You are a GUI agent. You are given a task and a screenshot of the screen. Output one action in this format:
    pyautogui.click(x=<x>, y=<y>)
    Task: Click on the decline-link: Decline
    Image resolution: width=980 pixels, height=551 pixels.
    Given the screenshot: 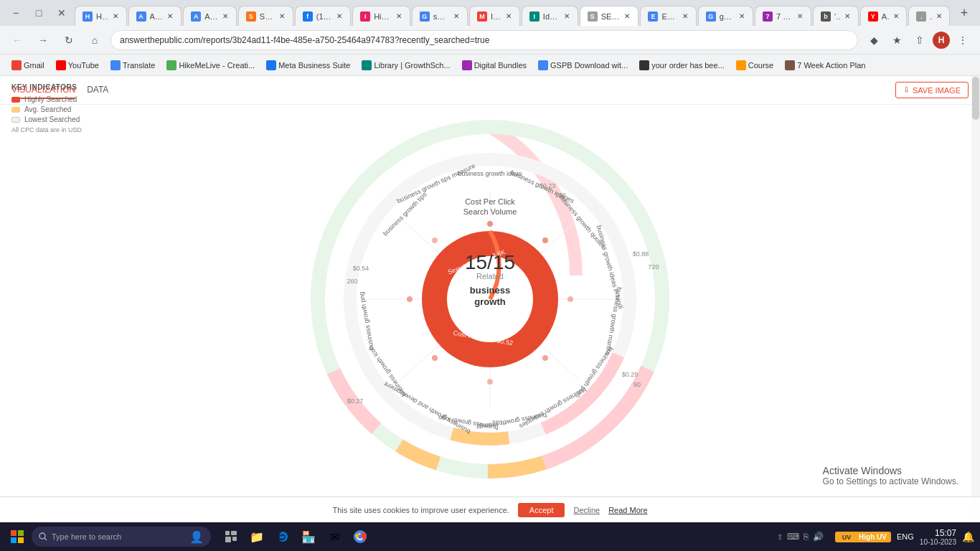 What is the action you would take?
    pyautogui.click(x=587, y=510)
    